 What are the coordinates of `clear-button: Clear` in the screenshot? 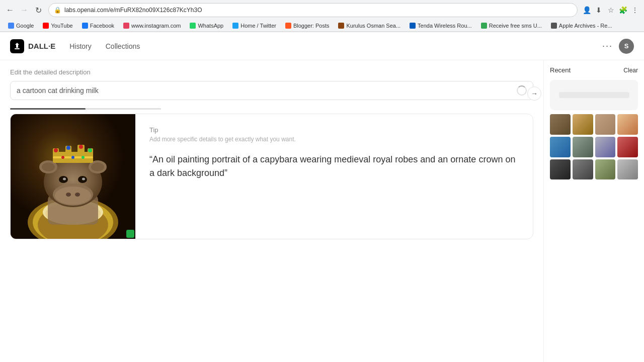 It's located at (631, 70).